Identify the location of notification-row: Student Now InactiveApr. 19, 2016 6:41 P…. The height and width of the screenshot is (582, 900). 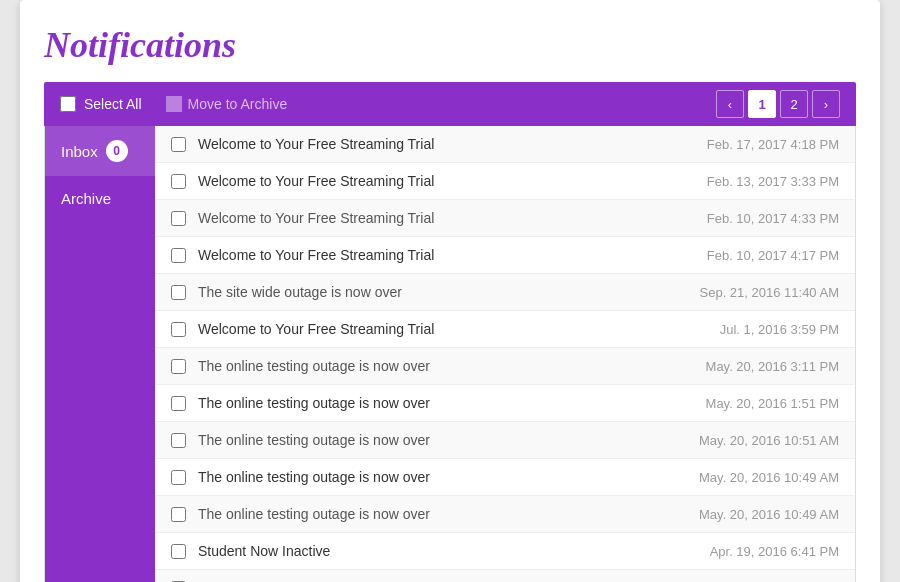
(505, 552).